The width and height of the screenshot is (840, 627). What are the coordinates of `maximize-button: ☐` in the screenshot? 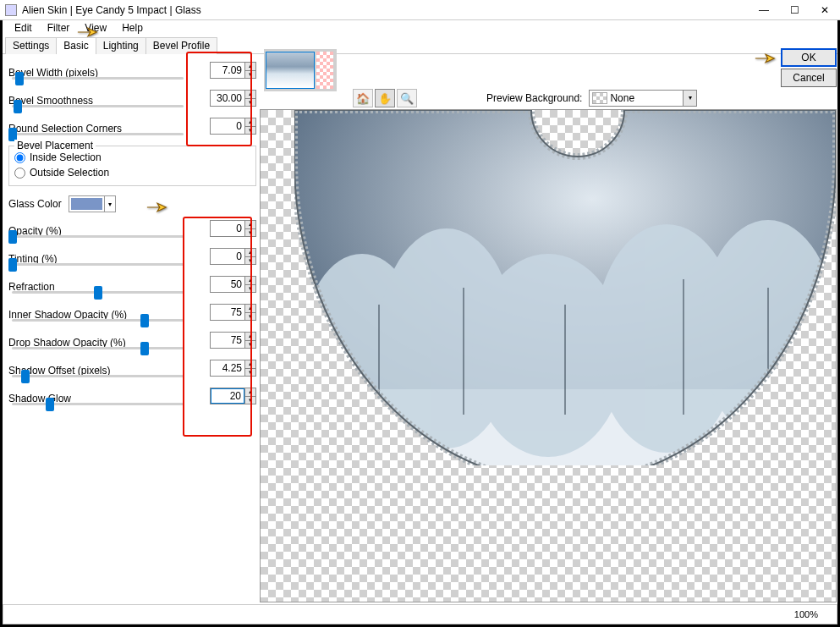 It's located at (794, 10).